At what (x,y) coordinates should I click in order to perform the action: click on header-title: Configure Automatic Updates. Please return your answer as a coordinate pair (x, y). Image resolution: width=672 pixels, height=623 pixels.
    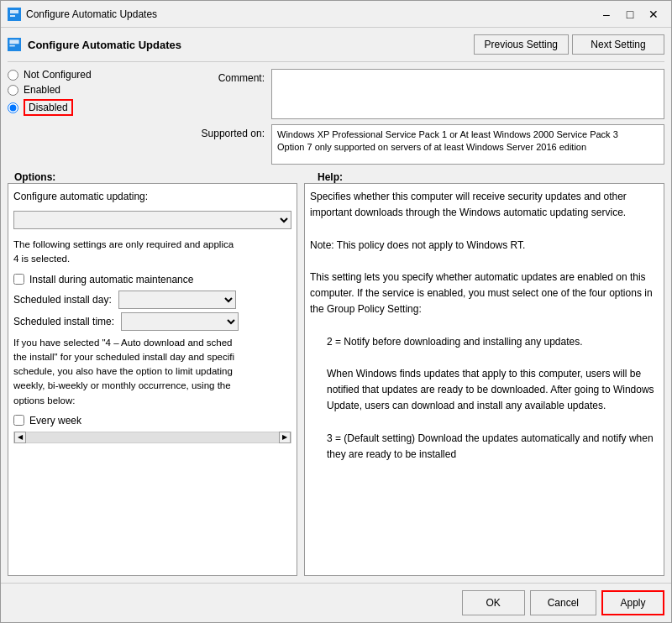
    Looking at the image, I should click on (94, 44).